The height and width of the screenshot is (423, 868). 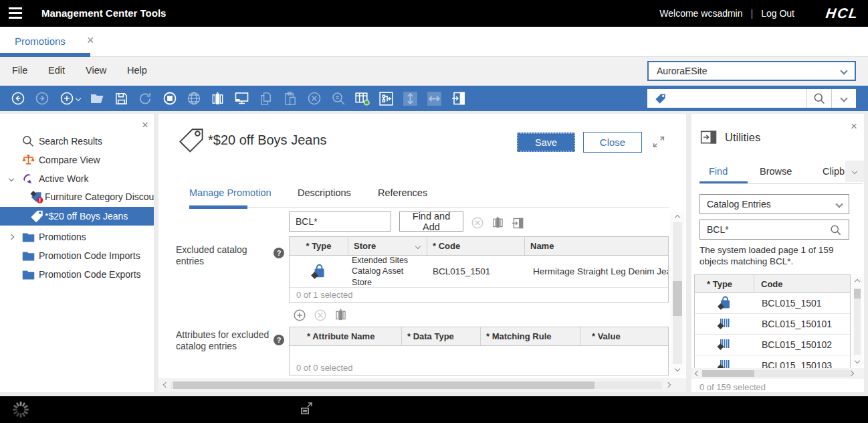 I want to click on store-selector: AuroraESite, so click(x=752, y=71).